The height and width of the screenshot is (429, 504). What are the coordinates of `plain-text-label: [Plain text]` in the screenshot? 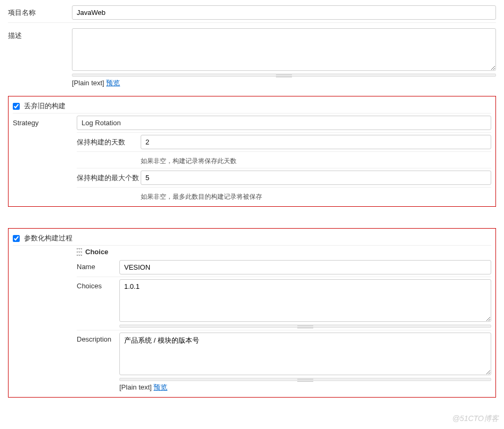 It's located at (88, 83).